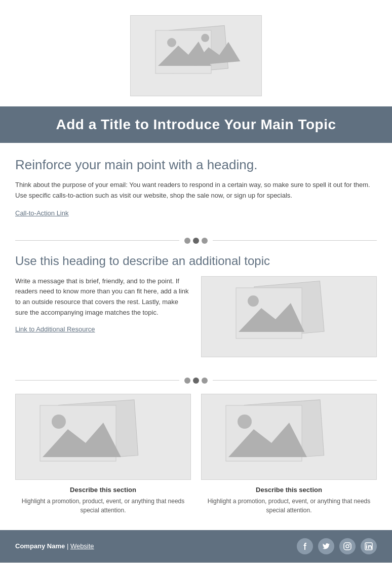  What do you see at coordinates (103, 506) in the screenshot?
I see `card1-desc: Highlight a promotion, product, event, o…` at bounding box center [103, 506].